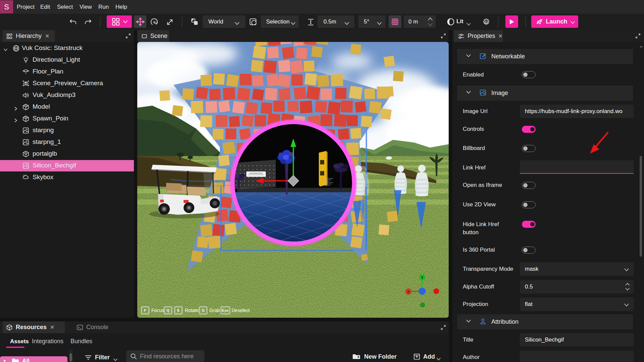 This screenshot has height=362, width=644. What do you see at coordinates (241, 310) in the screenshot?
I see `svg-text: Deselect` at bounding box center [241, 310].